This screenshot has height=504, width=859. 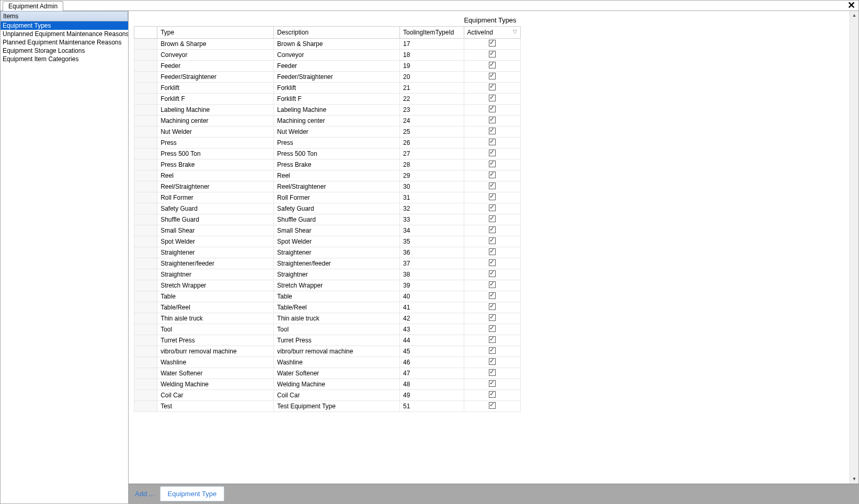 I want to click on cell-description: Washline, so click(x=337, y=363).